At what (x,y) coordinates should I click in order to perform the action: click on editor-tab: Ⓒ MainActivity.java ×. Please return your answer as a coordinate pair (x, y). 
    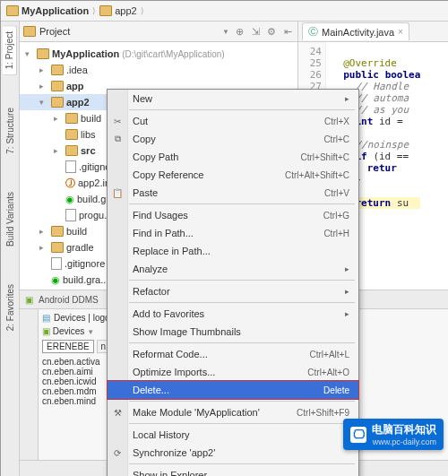
    Looking at the image, I should click on (356, 31).